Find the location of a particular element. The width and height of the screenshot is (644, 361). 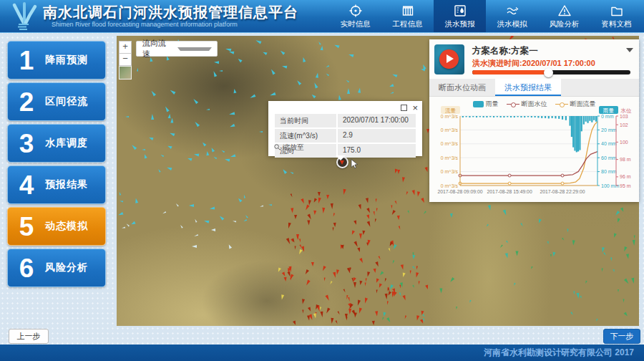

svg-text: 96 m is located at coordinates (625, 176).